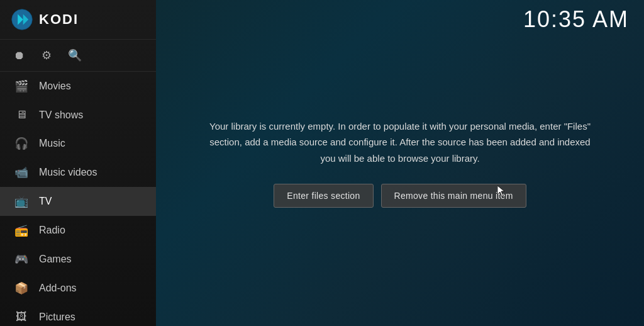  What do you see at coordinates (78, 115) in the screenshot?
I see `sidebar-item-tv-shows: 🖥 TV shows` at bounding box center [78, 115].